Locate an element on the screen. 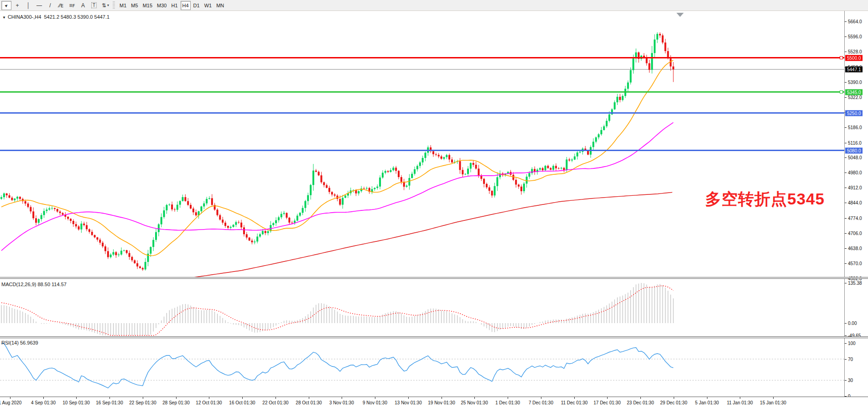 The image size is (868, 408). chart-shift-marker-icon is located at coordinates (680, 15).